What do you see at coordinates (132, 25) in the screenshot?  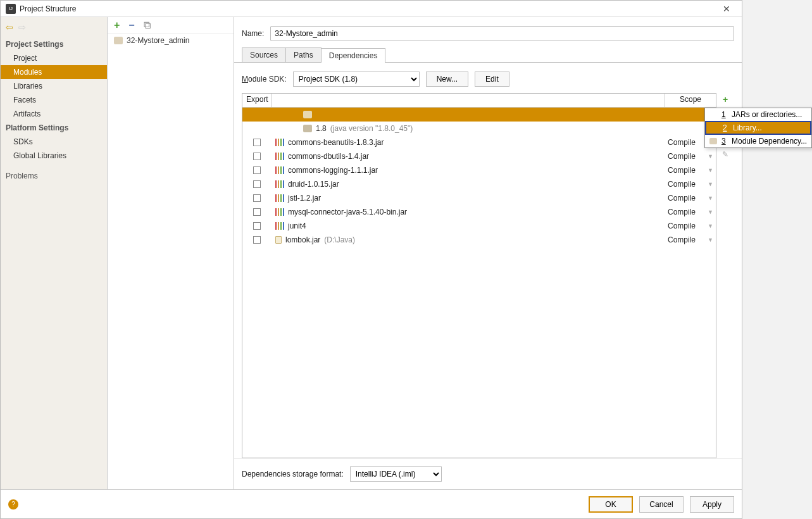 I see `remove-module-icon: −` at bounding box center [132, 25].